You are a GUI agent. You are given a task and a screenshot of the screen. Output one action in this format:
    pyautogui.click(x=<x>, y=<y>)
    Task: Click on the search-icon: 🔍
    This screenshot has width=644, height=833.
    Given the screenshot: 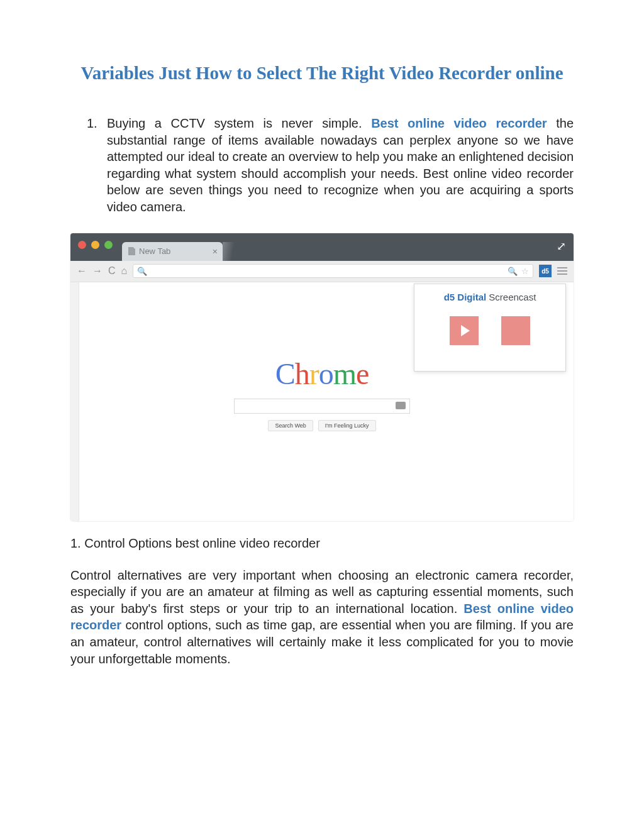 What is the action you would take?
    pyautogui.click(x=142, y=272)
    